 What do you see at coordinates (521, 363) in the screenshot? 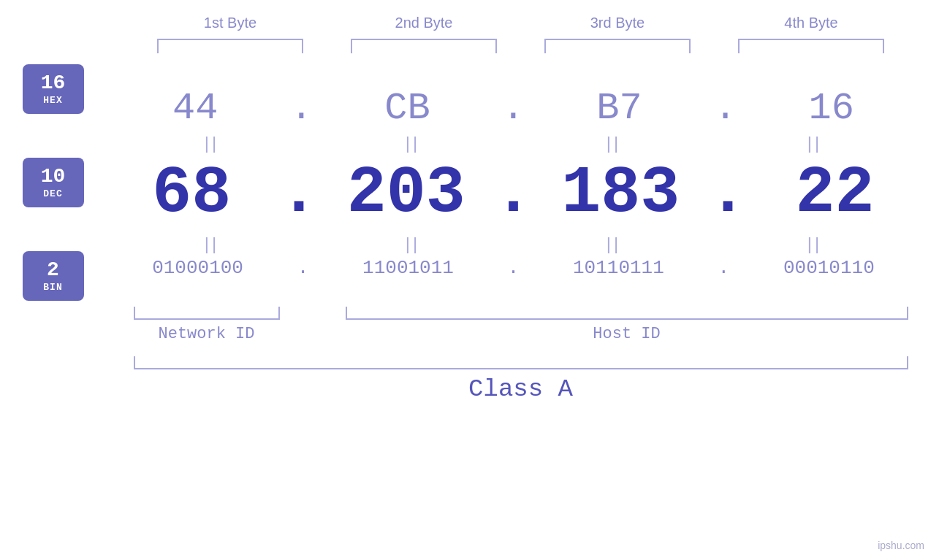
I see `class-bracket` at bounding box center [521, 363].